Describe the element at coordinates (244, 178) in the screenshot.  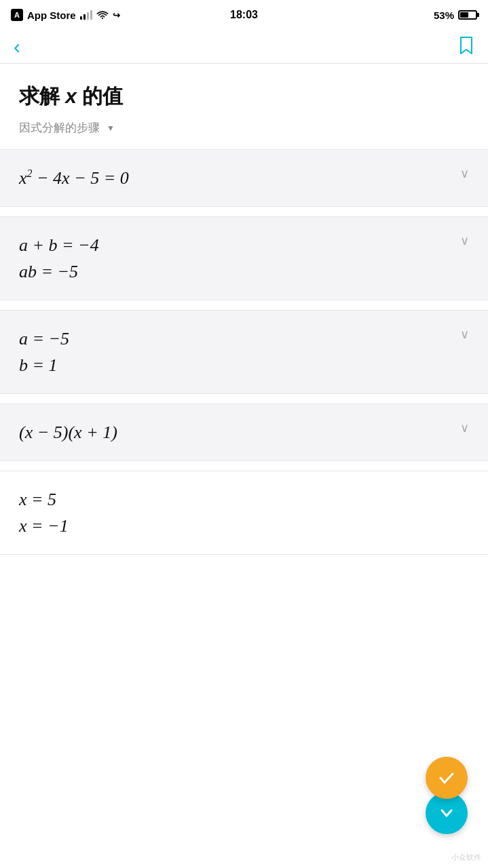
I see `step-row-1: x2 − 4x − 5 = 0 ∨` at that location.